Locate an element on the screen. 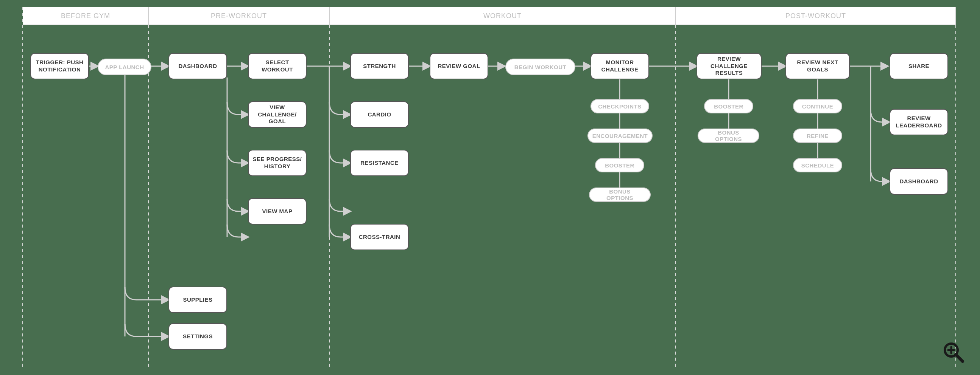  phase-pre-workout: PRE-WORKOUT is located at coordinates (239, 16).